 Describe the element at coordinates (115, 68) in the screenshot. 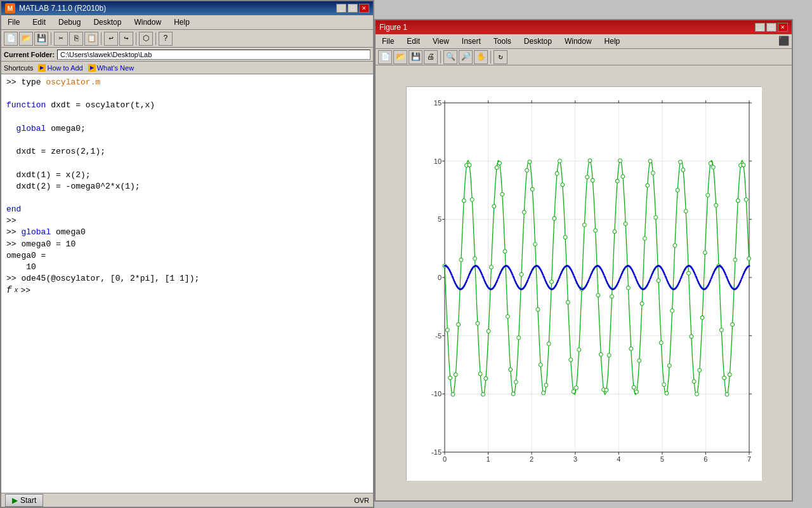

I see `shortcut-label-2: What's New` at that location.